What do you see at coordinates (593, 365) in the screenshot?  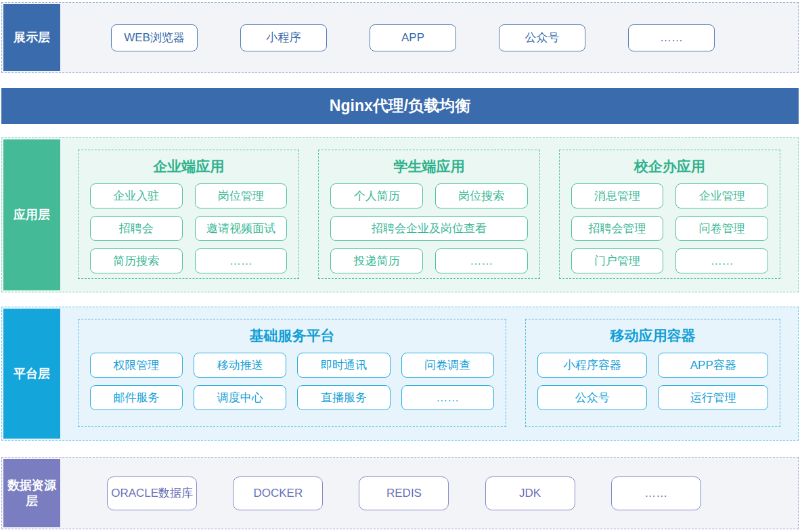 I see `platform-item: 小程序容器` at bounding box center [593, 365].